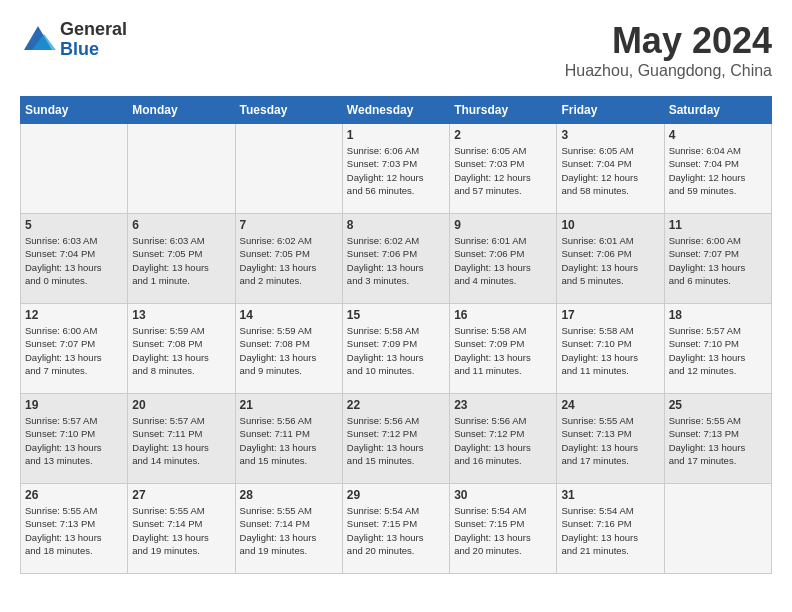 The image size is (792, 612). What do you see at coordinates (718, 110) in the screenshot?
I see `col-saturday: Saturday` at bounding box center [718, 110].